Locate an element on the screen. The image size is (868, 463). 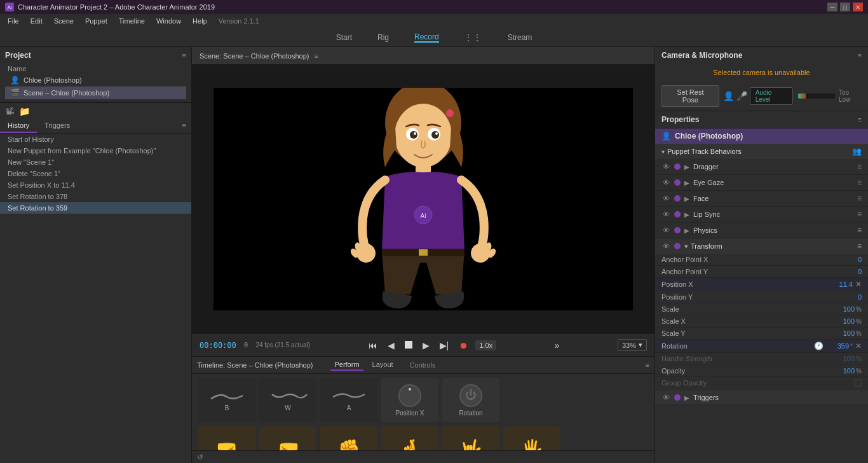
behavior-row-dragger: 👁 ▶ Dragger ≡ is located at coordinates (761, 167).